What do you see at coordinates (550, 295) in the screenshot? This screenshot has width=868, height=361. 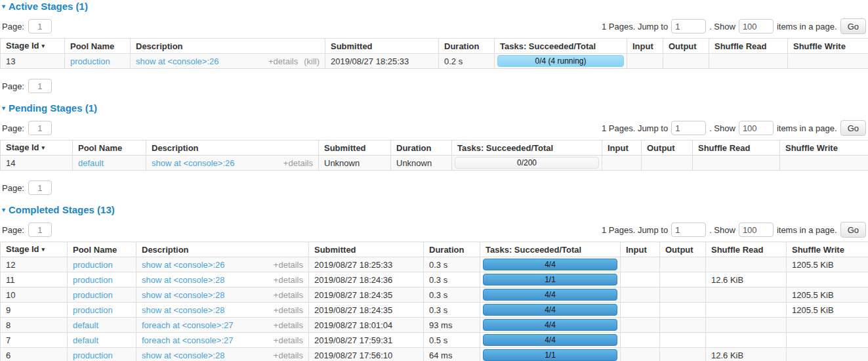 I see `tasks-cell: 4/4` at bounding box center [550, 295].